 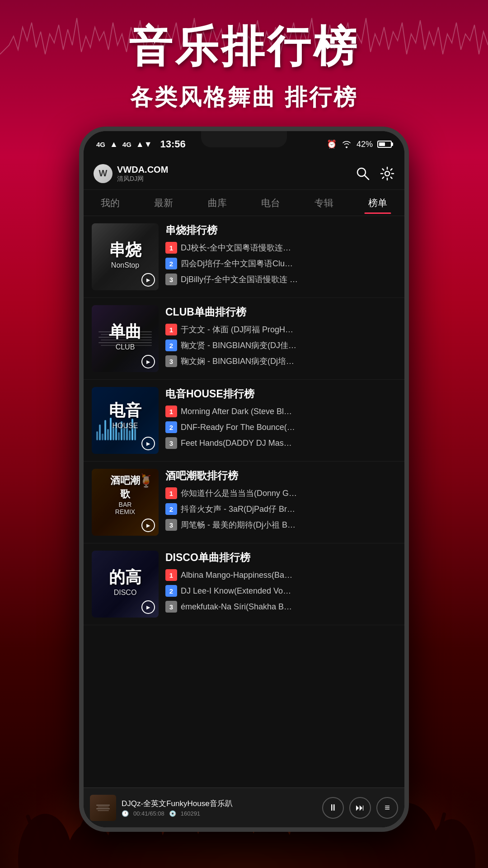 I want to click on chart-info-3: 电音HOUSE排行榜 1 Morning After Dark (Steve B…, so click(x=281, y=418).